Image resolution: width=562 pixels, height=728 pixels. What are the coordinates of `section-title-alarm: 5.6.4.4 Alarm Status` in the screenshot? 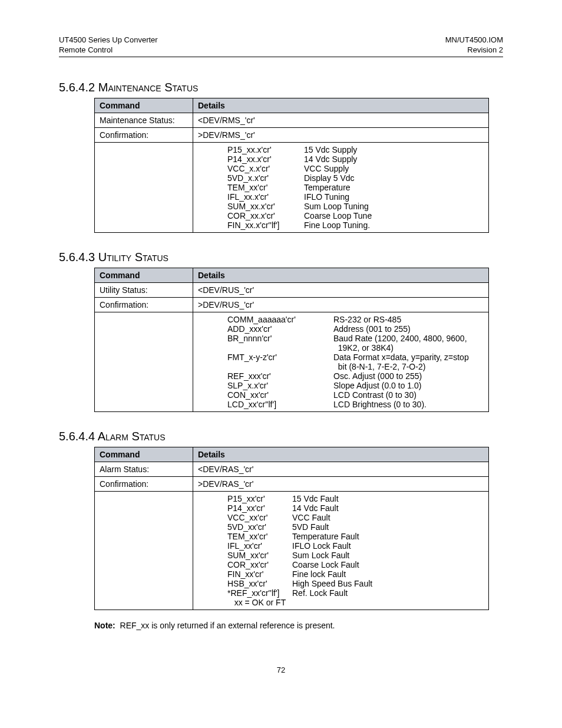 It's located at (281, 436).